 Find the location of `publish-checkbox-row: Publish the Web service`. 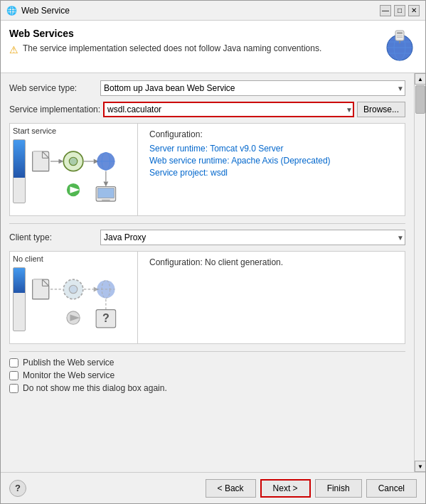

publish-checkbox-row: Publish the Web service is located at coordinates (208, 363).